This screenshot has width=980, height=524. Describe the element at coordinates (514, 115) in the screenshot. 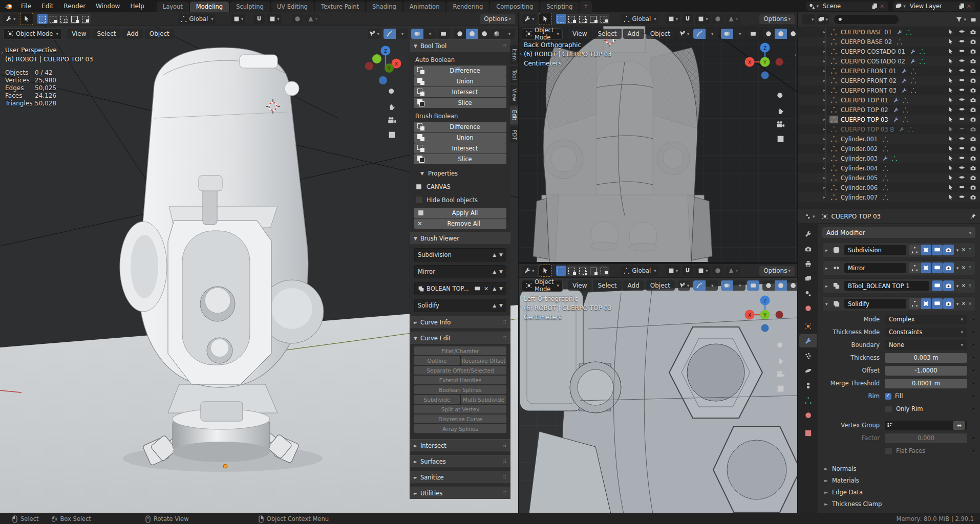

I see `sidebar-tab: Edit` at that location.